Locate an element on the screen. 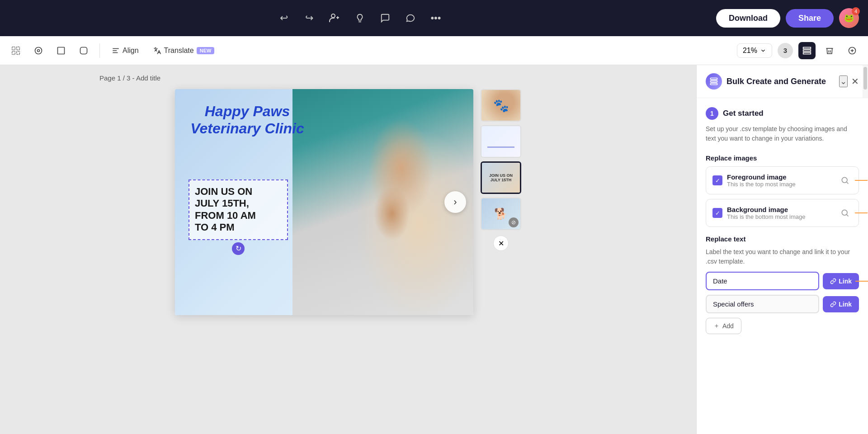  scrollbar-area is located at coordinates (865, 81).